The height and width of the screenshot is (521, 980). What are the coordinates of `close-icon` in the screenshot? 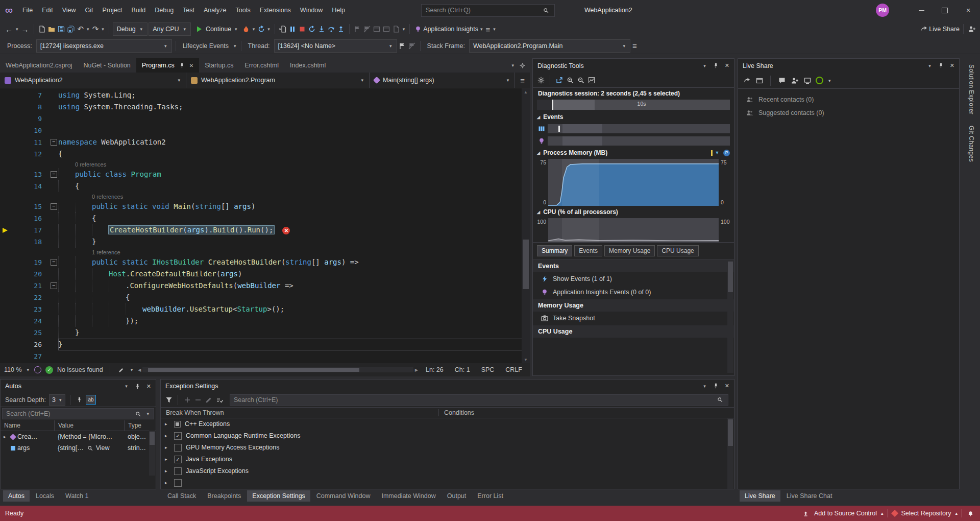 It's located at (727, 65).